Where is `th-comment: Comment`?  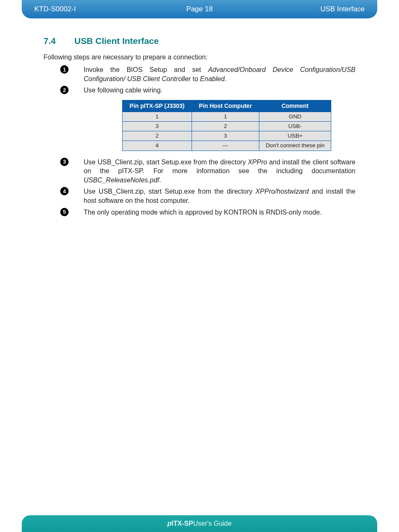 th-comment: Comment is located at coordinates (295, 106).